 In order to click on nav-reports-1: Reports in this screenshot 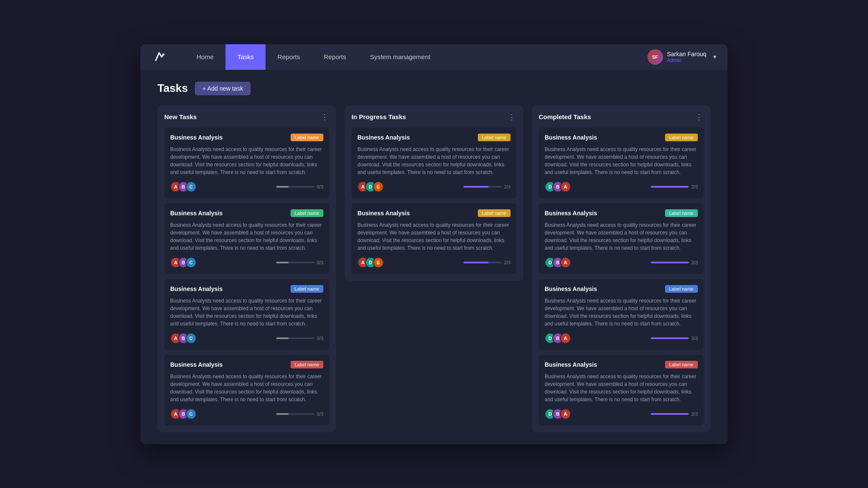, I will do `click(288, 57)`.